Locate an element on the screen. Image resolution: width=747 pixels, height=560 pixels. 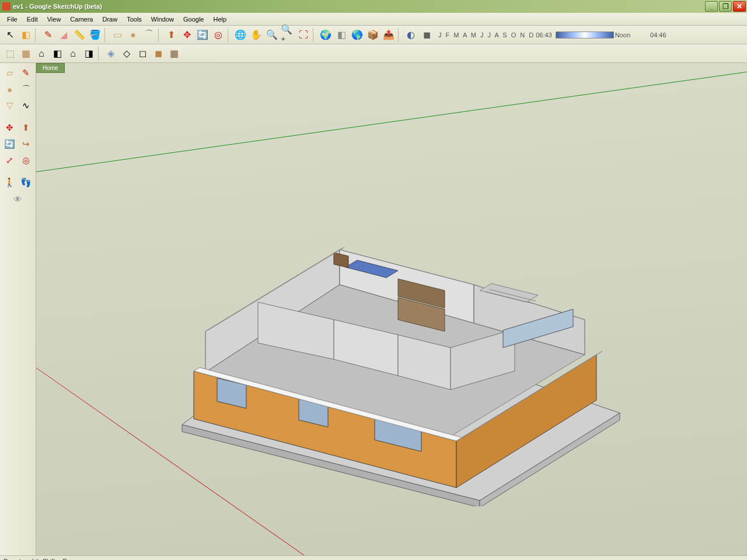
line-side-icon: ✎ is located at coordinates (26, 73).